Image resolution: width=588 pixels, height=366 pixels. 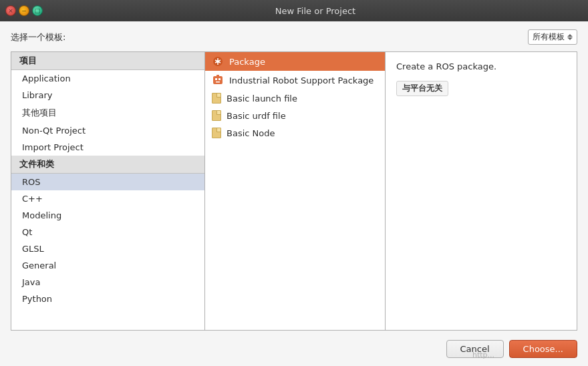 What do you see at coordinates (257, 116) in the screenshot?
I see `middle-item-urdf-label: Basic urdf file` at bounding box center [257, 116].